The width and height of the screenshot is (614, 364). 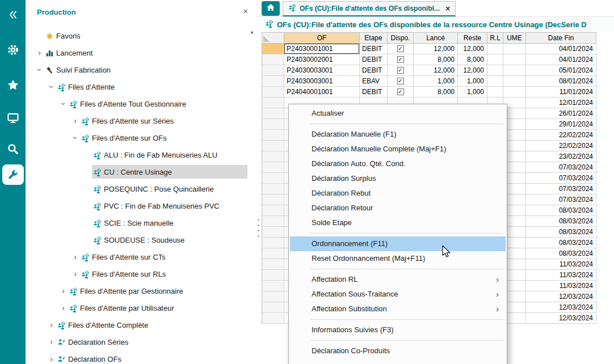 I want to click on tree-item-d-claration-s-ries: ›Déclaration Séries, so click(x=136, y=342).